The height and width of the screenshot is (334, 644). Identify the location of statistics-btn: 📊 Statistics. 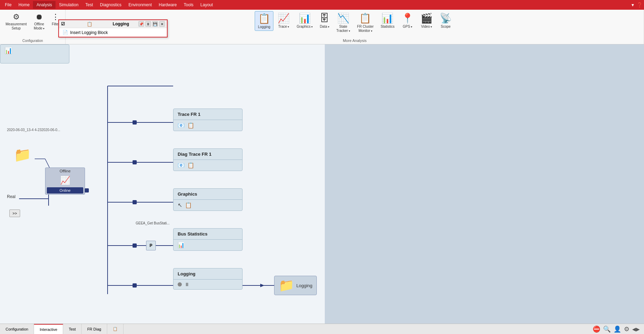
(388, 21).